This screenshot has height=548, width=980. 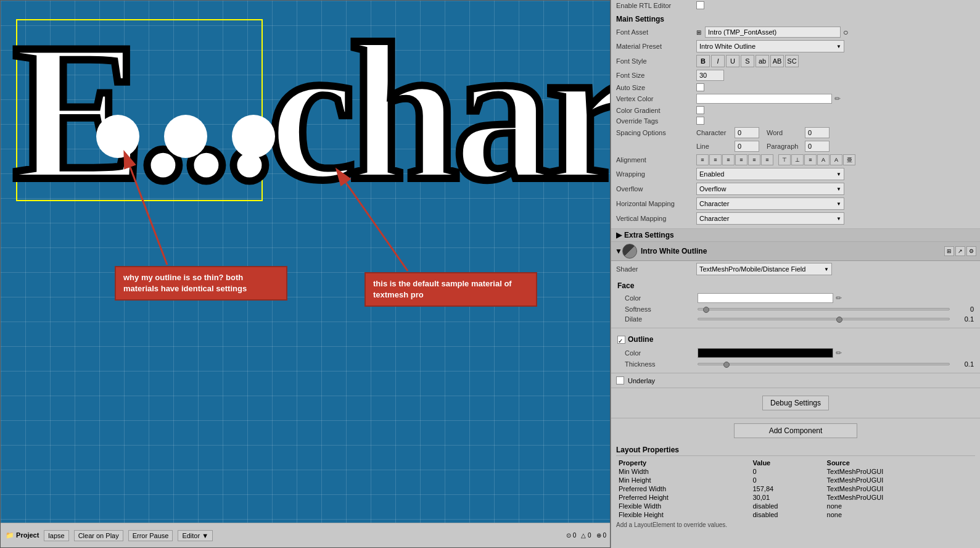 I want to click on face-dilate-value-container: 0.1, so click(x=836, y=319).